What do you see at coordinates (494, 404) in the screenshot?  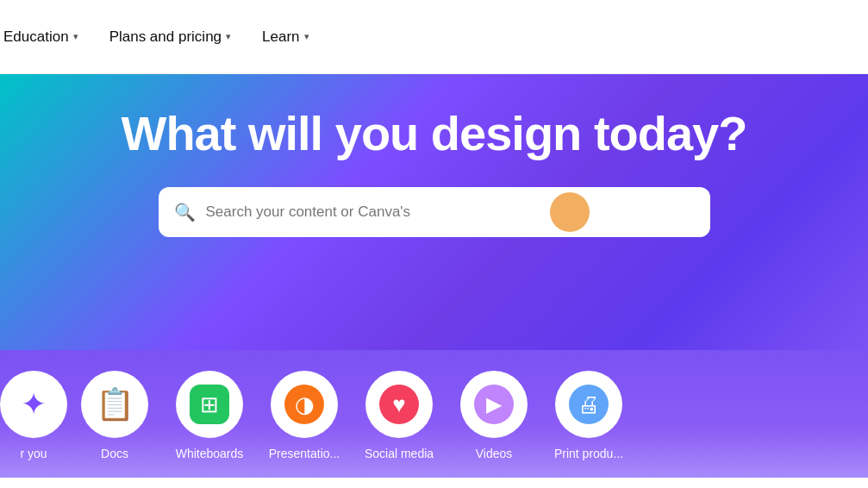 I see `videos-icon-bg: ▶` at bounding box center [494, 404].